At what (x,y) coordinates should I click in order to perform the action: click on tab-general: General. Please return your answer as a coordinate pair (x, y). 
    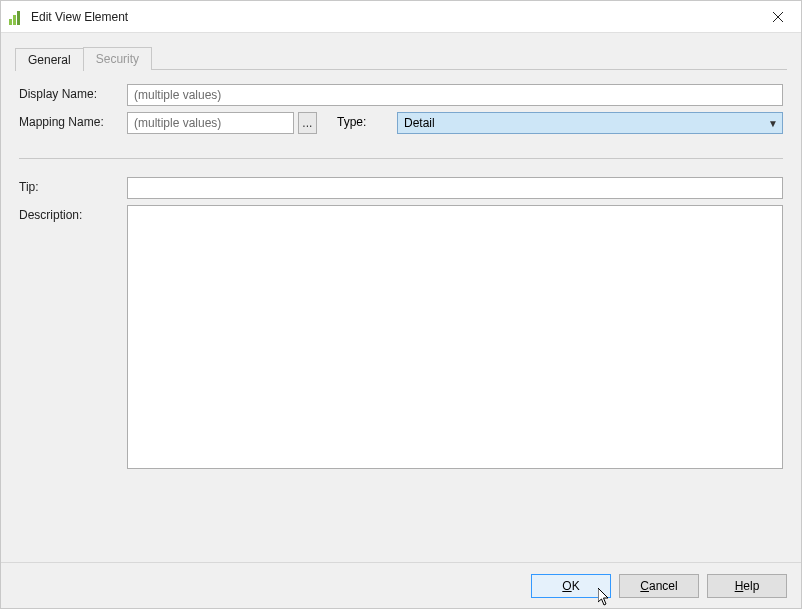
    Looking at the image, I should click on (50, 60).